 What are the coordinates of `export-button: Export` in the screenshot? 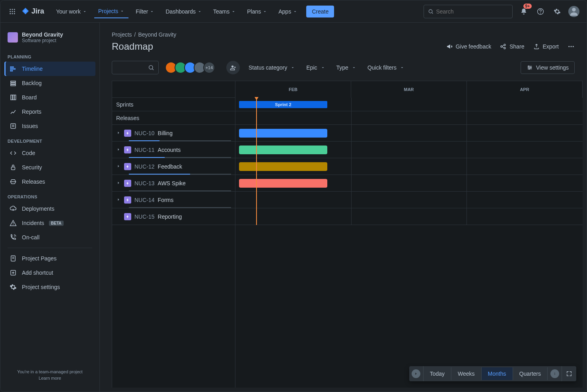 It's located at (546, 47).